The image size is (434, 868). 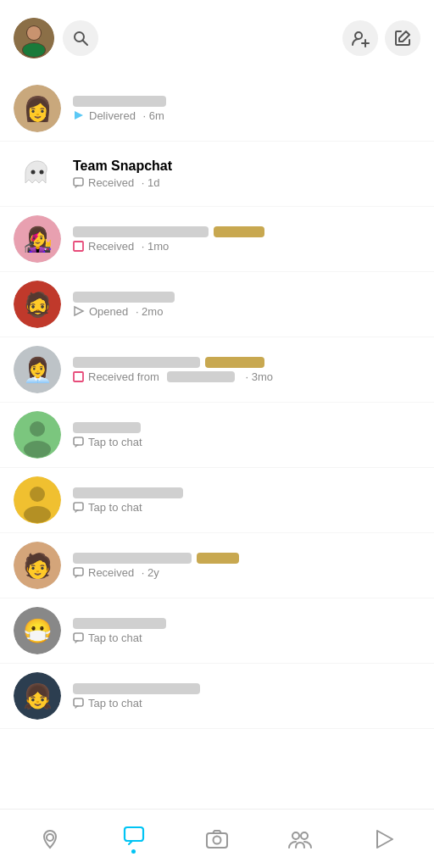 What do you see at coordinates (217, 38) in the screenshot?
I see `header` at bounding box center [217, 38].